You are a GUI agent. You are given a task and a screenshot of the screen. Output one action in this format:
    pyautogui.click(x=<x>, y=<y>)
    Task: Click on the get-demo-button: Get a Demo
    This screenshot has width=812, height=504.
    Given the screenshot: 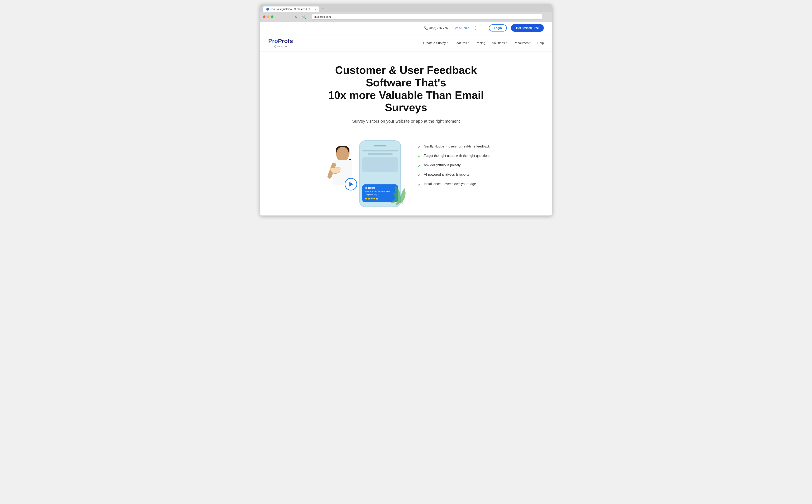 What is the action you would take?
    pyautogui.click(x=462, y=28)
    